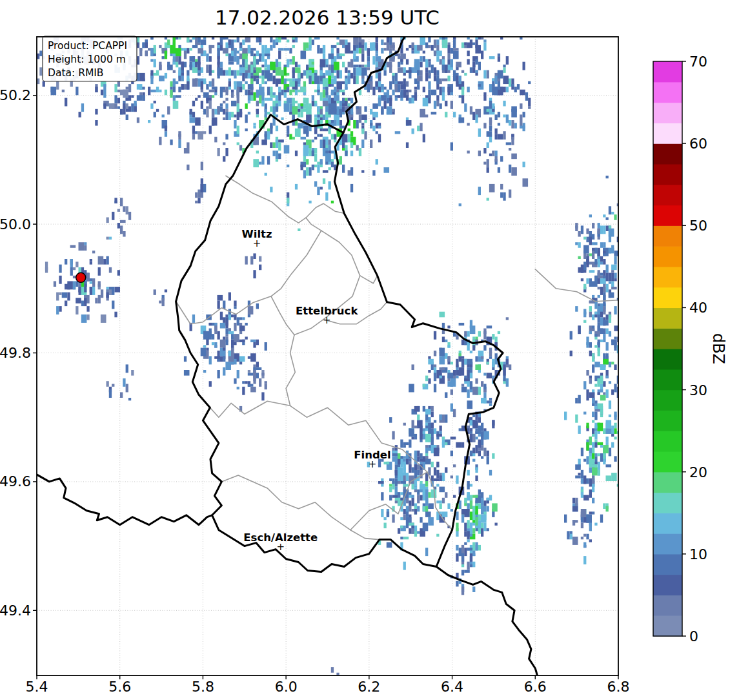  What do you see at coordinates (698, 307) in the screenshot?
I see `colorbar-tick-label: 40` at bounding box center [698, 307].